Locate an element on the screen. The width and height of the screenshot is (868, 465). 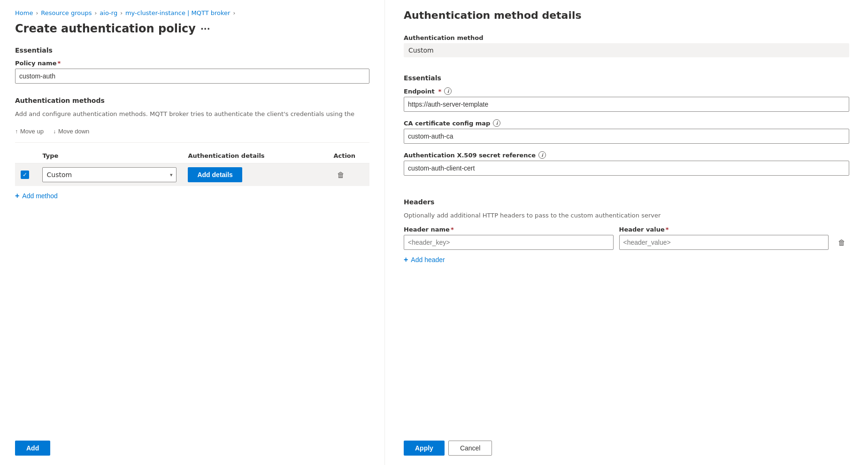
auth-methods-description: Add and configure authentication methods… is located at coordinates (192, 114).